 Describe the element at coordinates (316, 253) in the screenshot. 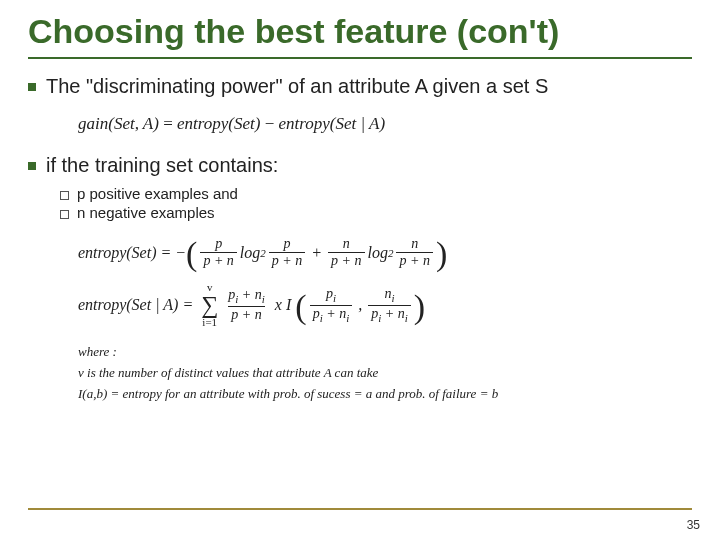

I see `plus: +` at that location.